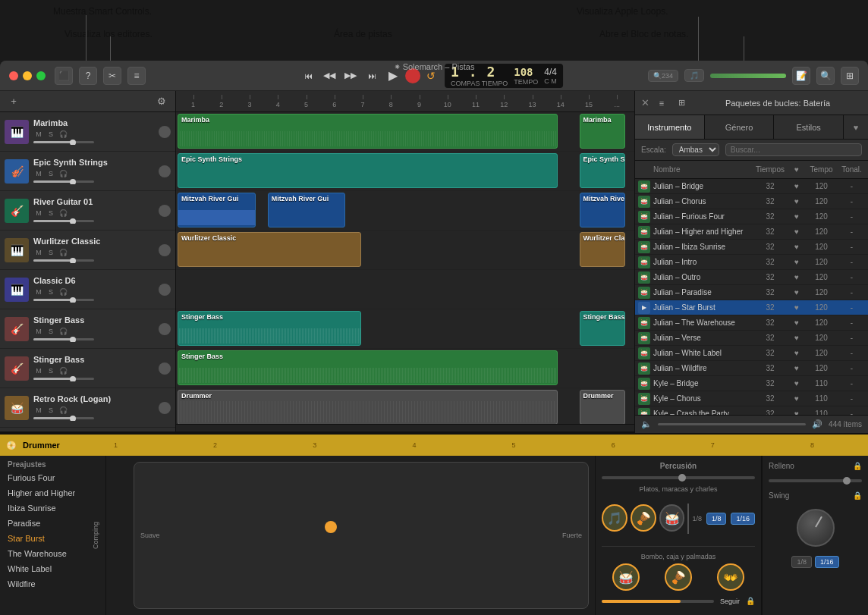 The image size is (868, 615). I want to click on loop-item-3: 🥁 Julian – Higher and Higher 32 ♥ 120 -, so click(751, 232).